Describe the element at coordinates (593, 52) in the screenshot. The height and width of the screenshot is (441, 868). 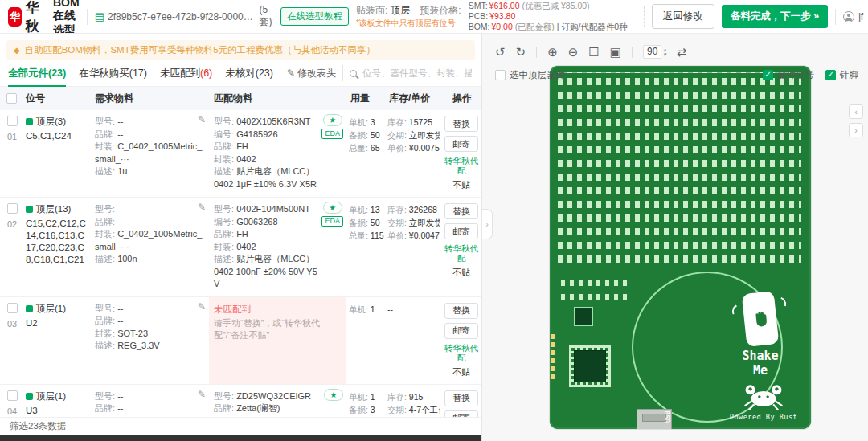
I see `fit-view-icon: ☐` at that location.